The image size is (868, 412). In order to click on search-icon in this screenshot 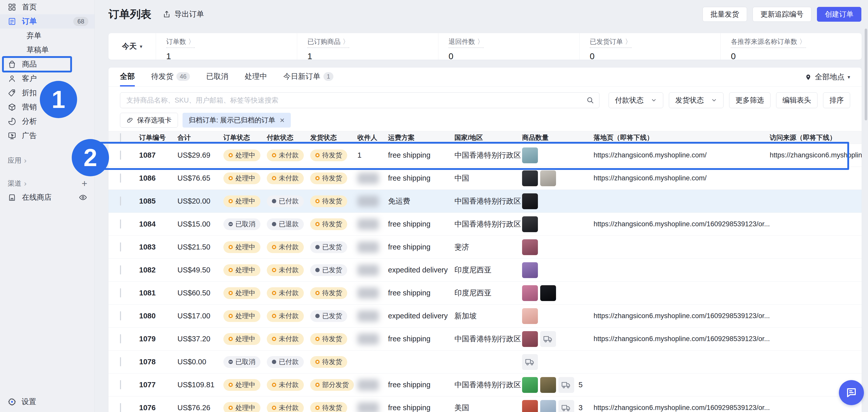, I will do `click(590, 100)`.